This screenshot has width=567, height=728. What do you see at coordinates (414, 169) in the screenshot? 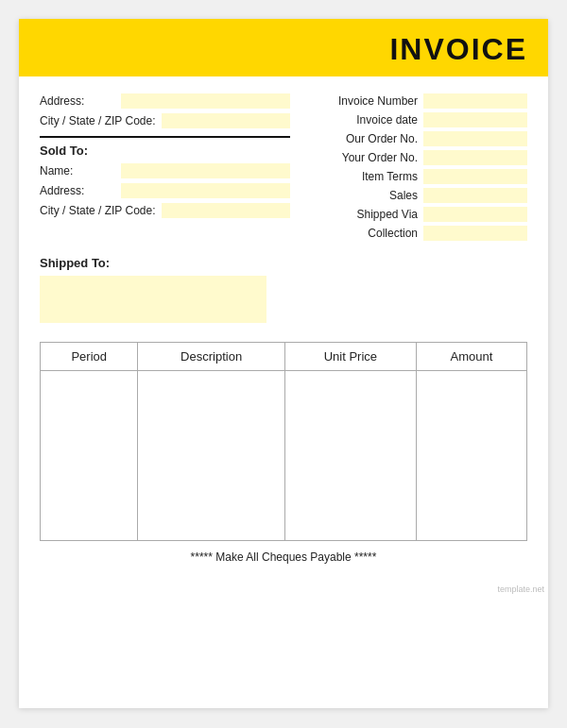
I see `right-column: Invoice Number Invoice date Our Order No…` at bounding box center [414, 169].